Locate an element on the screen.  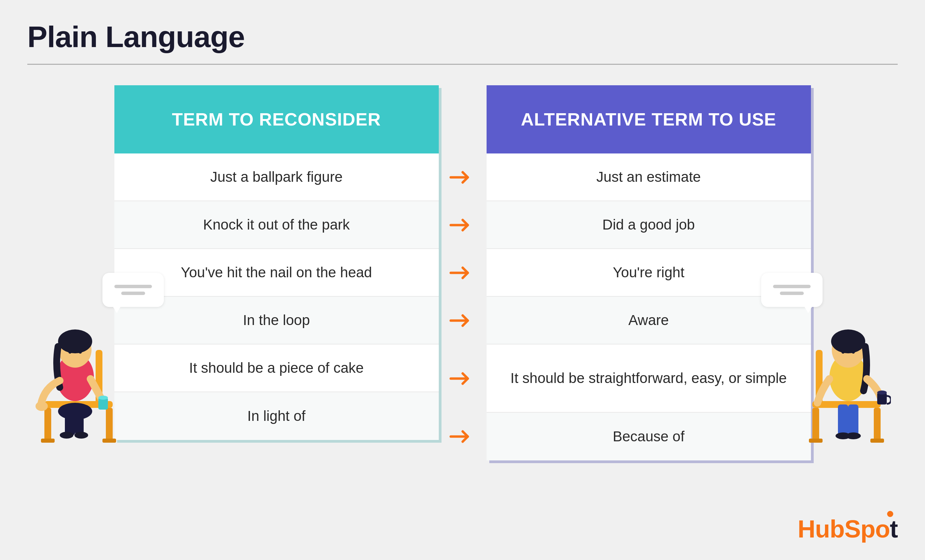
left-header-text: TERM TO RECONSIDER is located at coordinates (276, 119).